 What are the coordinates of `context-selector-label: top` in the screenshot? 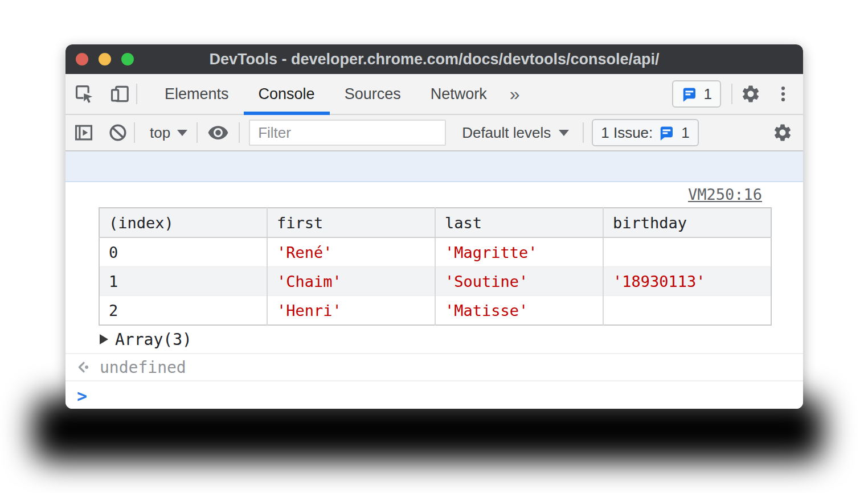 It's located at (160, 133).